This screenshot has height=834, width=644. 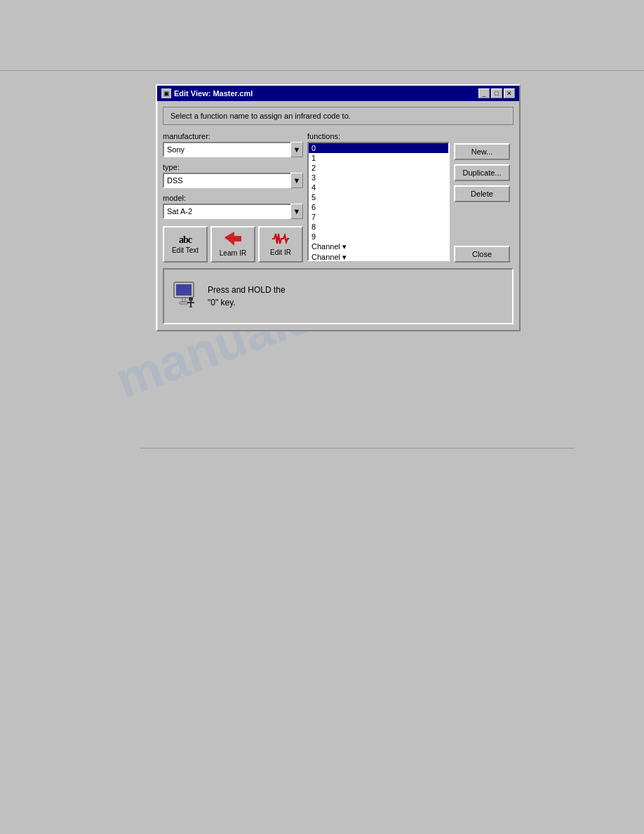 I want to click on functions-label: functions:, so click(x=379, y=136).